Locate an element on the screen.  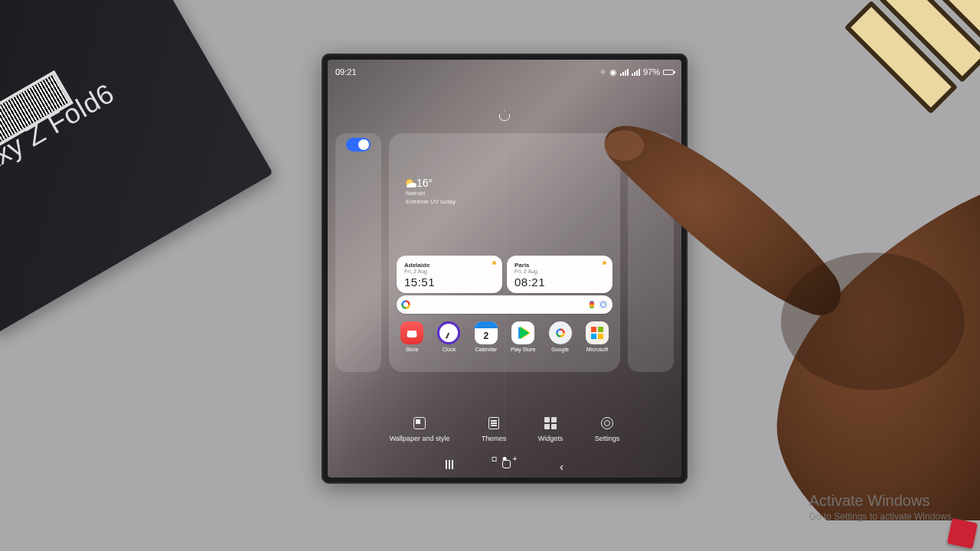
clock2-time: 08:21 is located at coordinates (560, 282).